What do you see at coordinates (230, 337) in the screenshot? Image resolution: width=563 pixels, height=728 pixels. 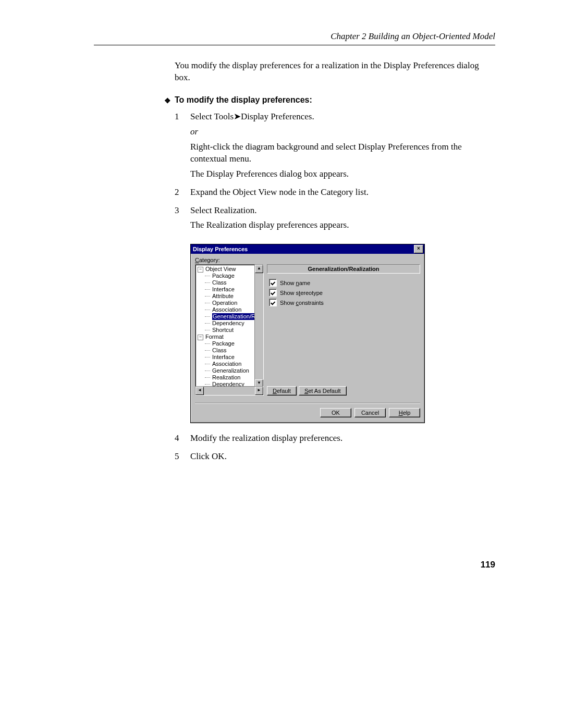 I see `tree-node-format: −Format` at bounding box center [230, 337].